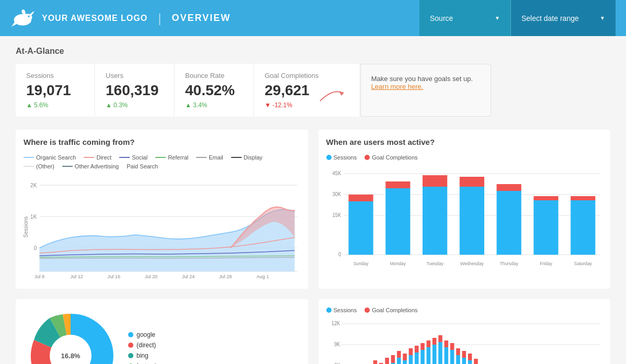 Image resolution: width=626 pixels, height=364 pixels. What do you see at coordinates (329, 310) in the screenshot?
I see `hourly-sessions-dot` at bounding box center [329, 310].